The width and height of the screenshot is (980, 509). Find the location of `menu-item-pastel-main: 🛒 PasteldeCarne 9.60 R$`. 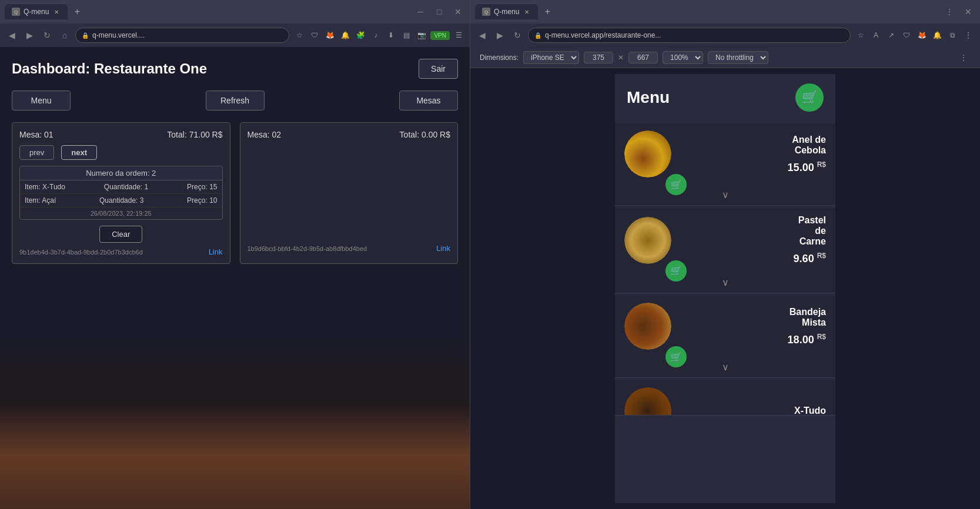

menu-item-pastel-main: 🛒 PasteldeCarne 9.60 R$ is located at coordinates (725, 240).